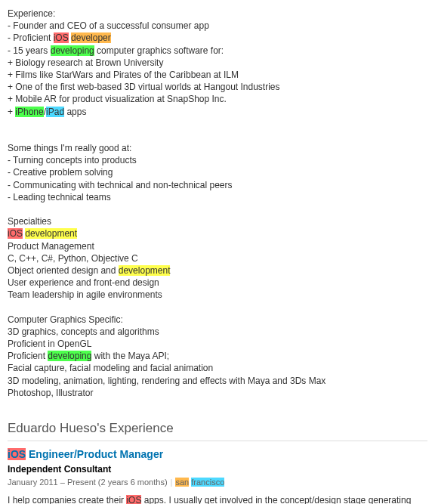 Image resolution: width=435 pixels, height=504 pixels. I want to click on bullet: + Biology research at Brown University, so click(218, 63).